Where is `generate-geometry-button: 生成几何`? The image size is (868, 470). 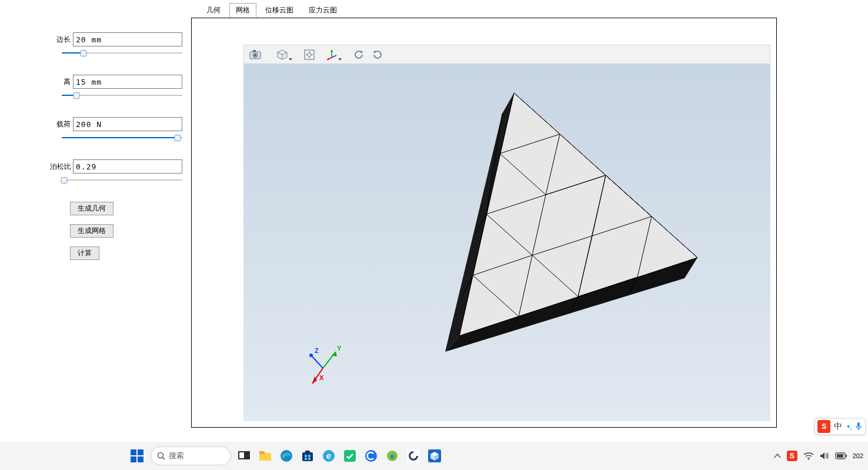
generate-geometry-button: 生成几何 is located at coordinates (92, 208).